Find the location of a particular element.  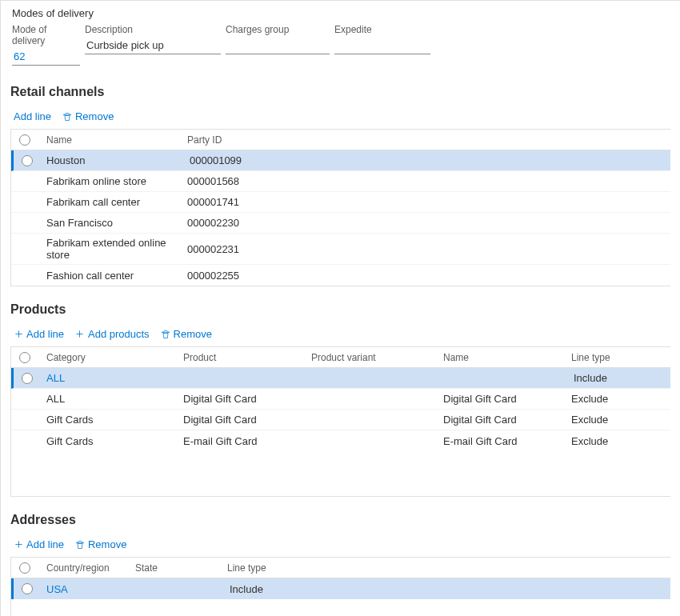

cell-name: Fashion call center is located at coordinates (110, 275).